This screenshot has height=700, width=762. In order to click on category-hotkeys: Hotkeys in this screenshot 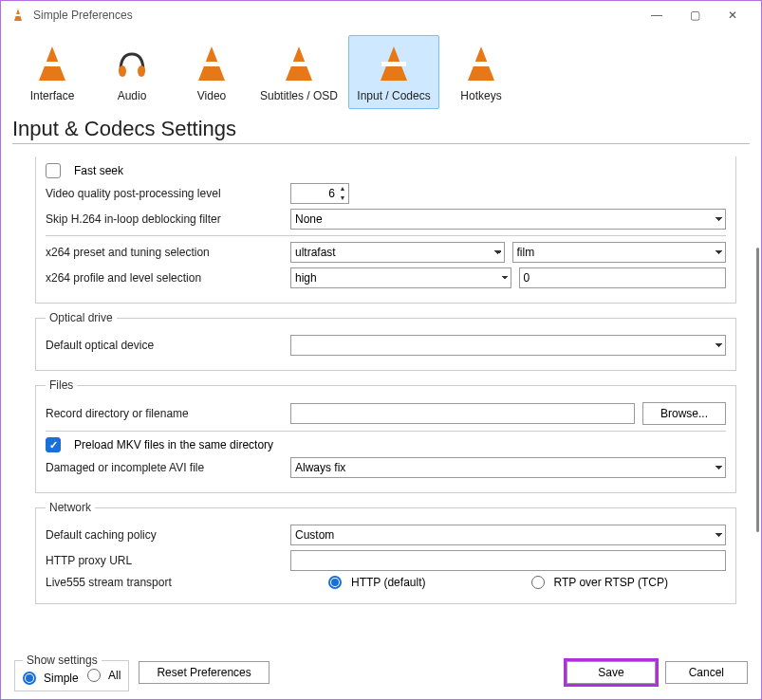, I will do `click(481, 72)`.